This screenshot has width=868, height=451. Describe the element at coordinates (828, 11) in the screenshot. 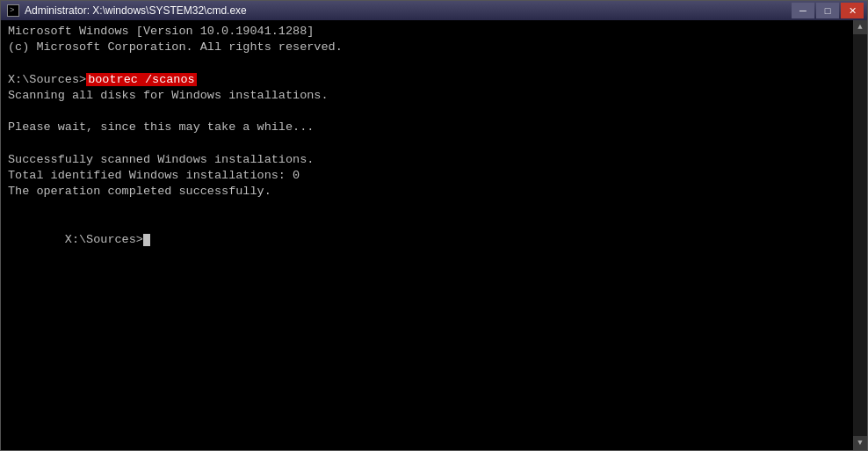

I see `maximize-button: □` at that location.